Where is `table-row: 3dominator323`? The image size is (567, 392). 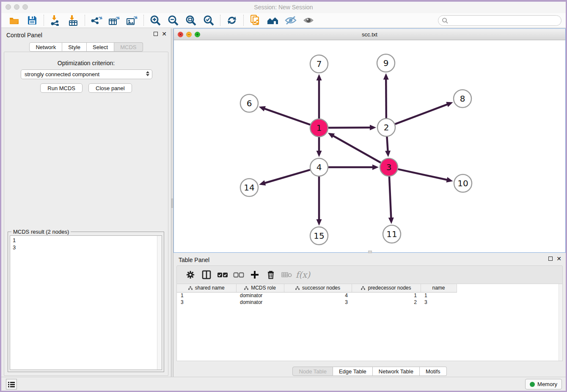
table-row: 3dominator323 is located at coordinates (317, 302).